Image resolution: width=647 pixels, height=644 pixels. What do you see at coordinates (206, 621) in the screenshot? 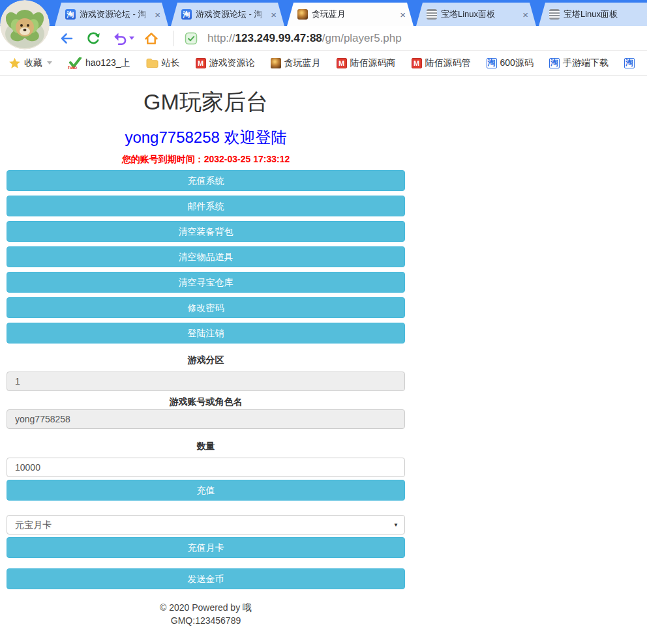
I see `gmq-contact-text: GMQ:123456789` at bounding box center [206, 621].